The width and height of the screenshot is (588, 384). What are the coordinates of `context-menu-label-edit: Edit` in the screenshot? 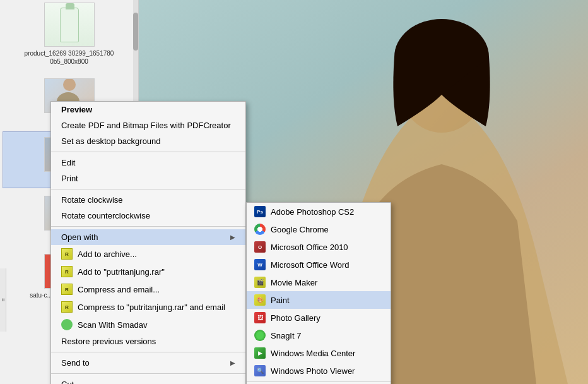 It's located at (68, 163).